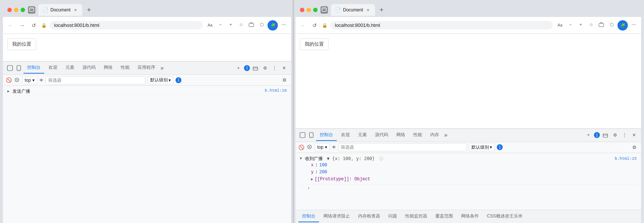  Describe the element at coordinates (247, 25) in the screenshot. I see `left-toolbar-actions: Aa − + ☆ ⬡ 🧩 ⋯` at that location.